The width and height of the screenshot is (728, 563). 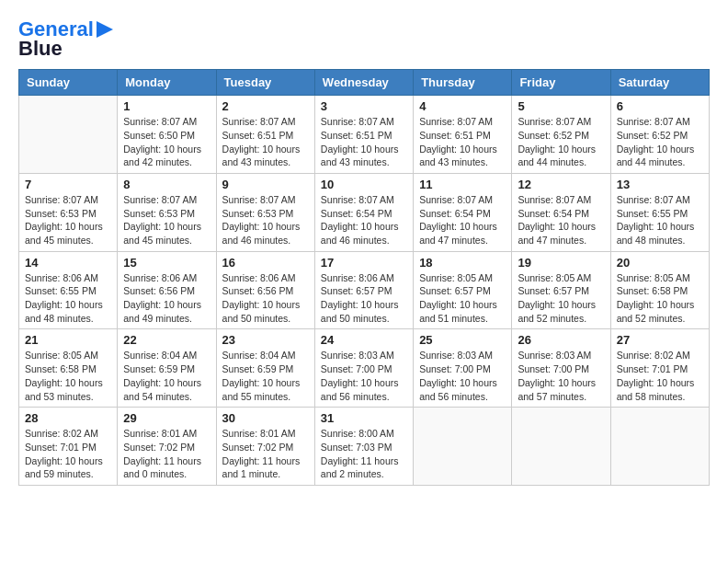 What do you see at coordinates (68, 291) in the screenshot?
I see `calendar-cell: 14Sunrise: 8:06 AM Sunset: 6:55 PM Dayli…` at bounding box center [68, 291].